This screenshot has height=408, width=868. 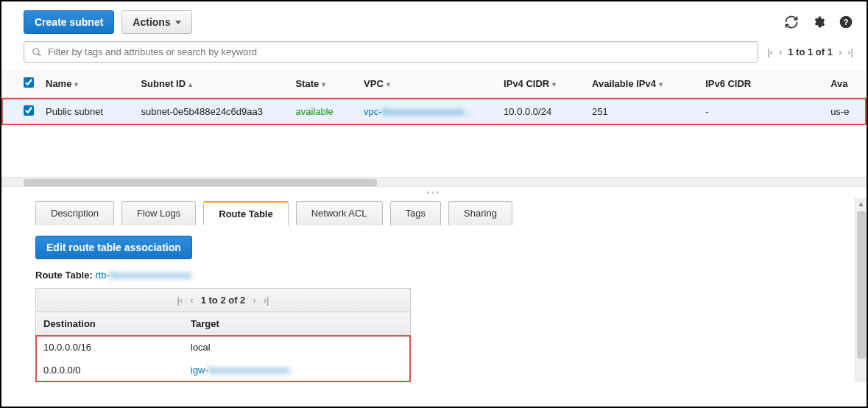 What do you see at coordinates (480, 214) in the screenshot?
I see `tab-sharing: Sharing` at bounding box center [480, 214].